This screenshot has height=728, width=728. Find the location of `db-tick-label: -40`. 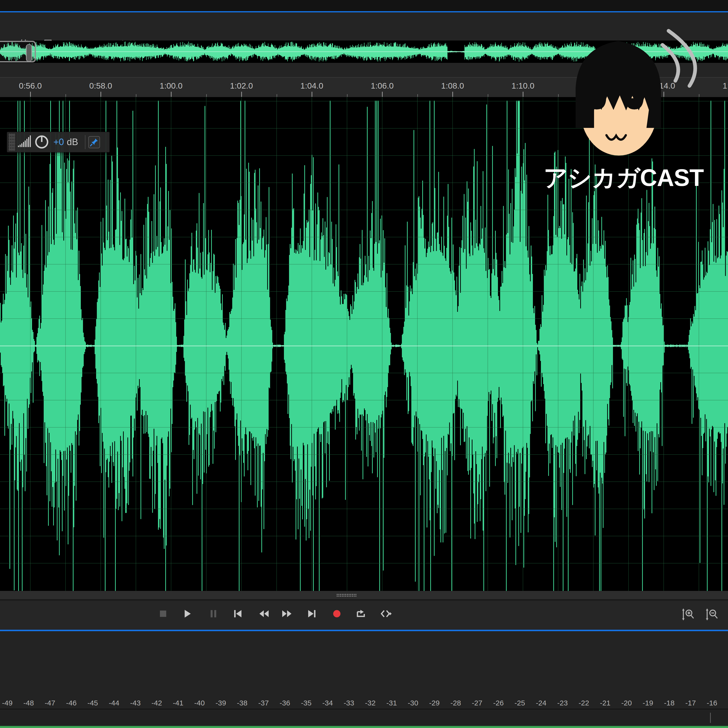

db-tick-label: -40 is located at coordinates (199, 703).